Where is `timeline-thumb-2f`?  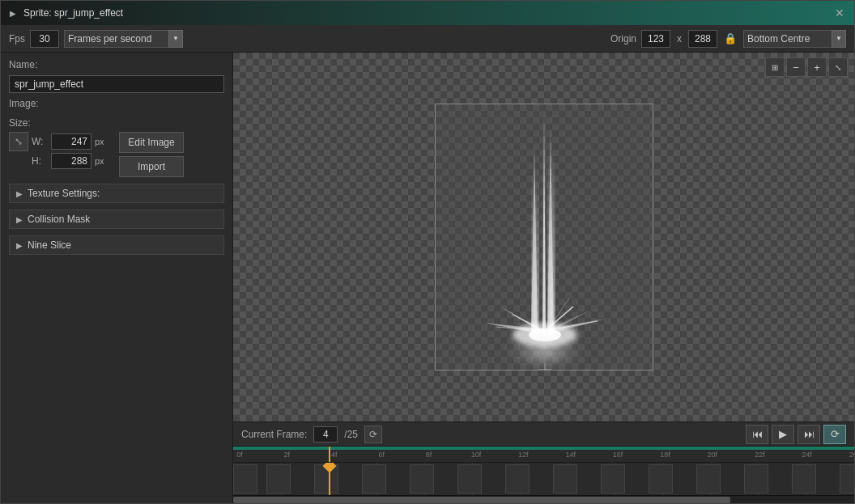 timeline-thumb-2f is located at coordinates (279, 479).